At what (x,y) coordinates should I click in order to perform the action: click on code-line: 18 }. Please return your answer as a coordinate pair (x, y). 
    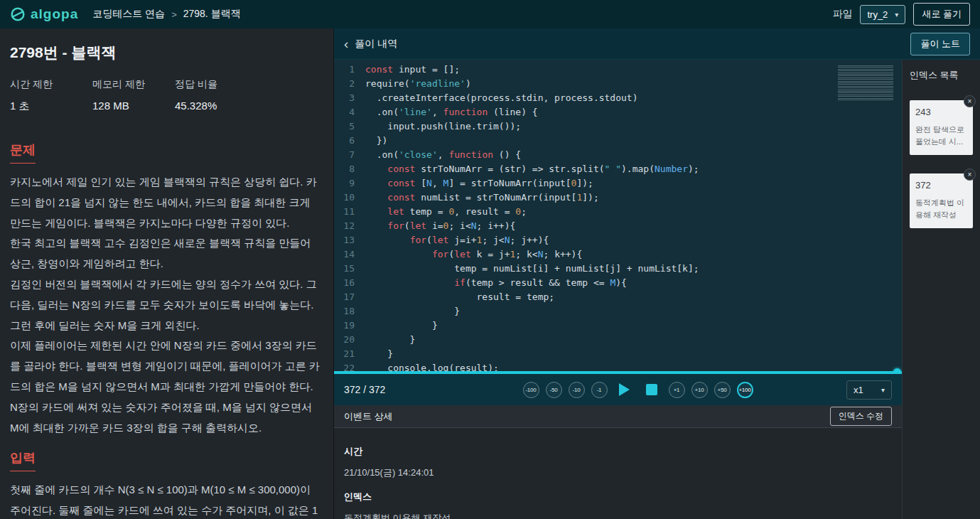
    Looking at the image, I should click on (618, 311).